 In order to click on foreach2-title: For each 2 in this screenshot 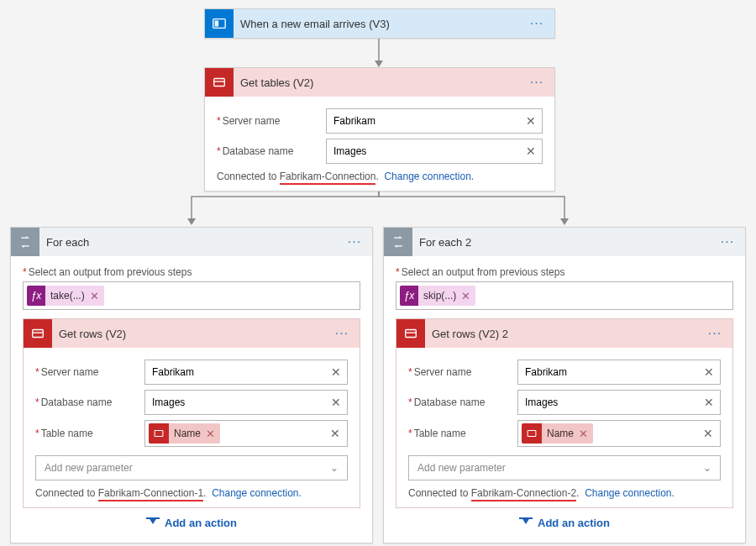, I will do `click(567, 242)`.